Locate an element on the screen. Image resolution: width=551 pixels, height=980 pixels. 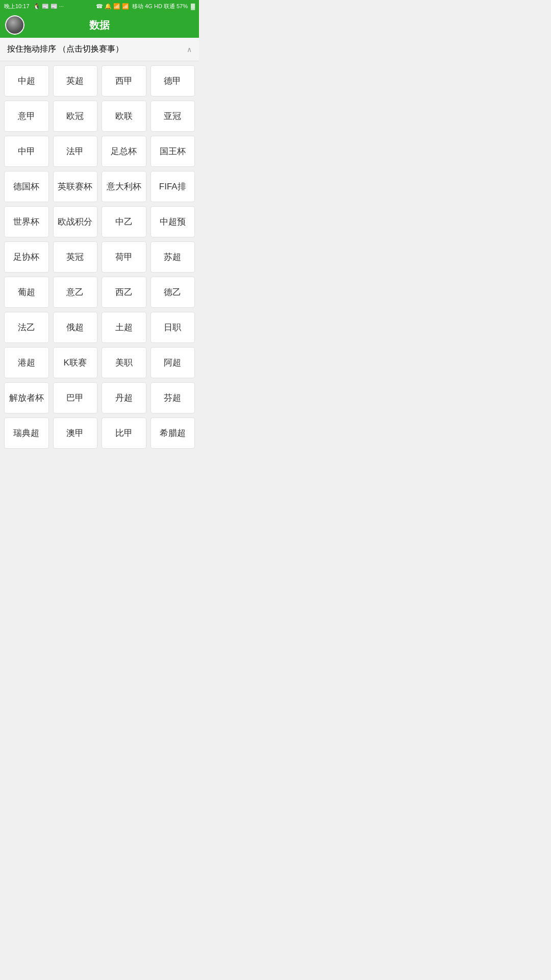
league-item: 欧战积分 is located at coordinates (76, 222).